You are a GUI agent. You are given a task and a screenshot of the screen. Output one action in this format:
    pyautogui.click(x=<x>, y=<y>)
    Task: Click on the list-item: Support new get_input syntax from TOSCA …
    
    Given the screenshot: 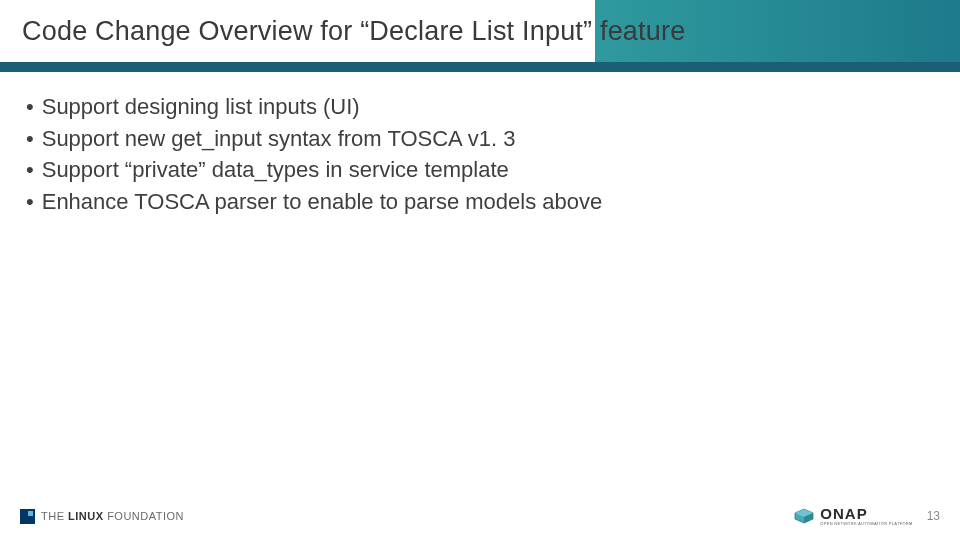 What is the action you would take?
    pyautogui.click(x=480, y=139)
    